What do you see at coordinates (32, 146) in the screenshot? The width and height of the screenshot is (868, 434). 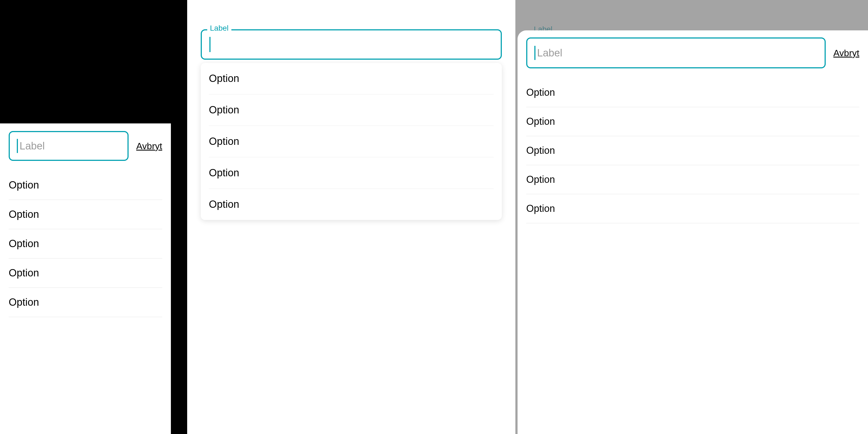 I see `left-search-placeholder: Label` at bounding box center [32, 146].